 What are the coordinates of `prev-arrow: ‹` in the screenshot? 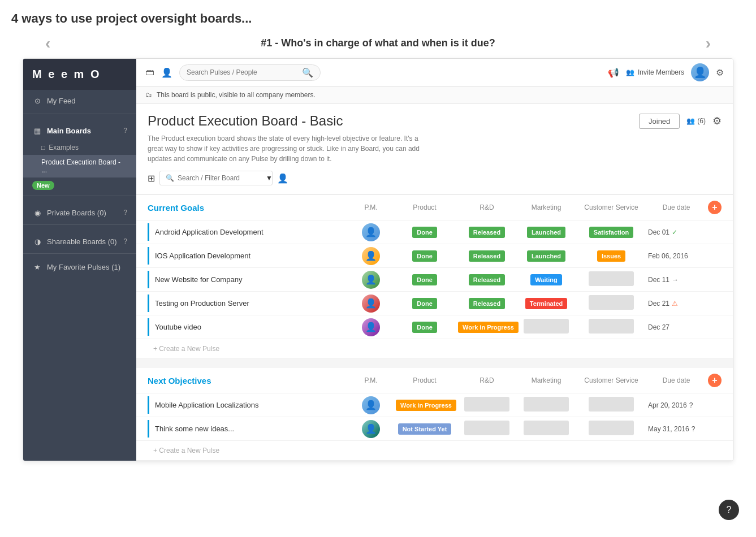 It's located at (47, 44).